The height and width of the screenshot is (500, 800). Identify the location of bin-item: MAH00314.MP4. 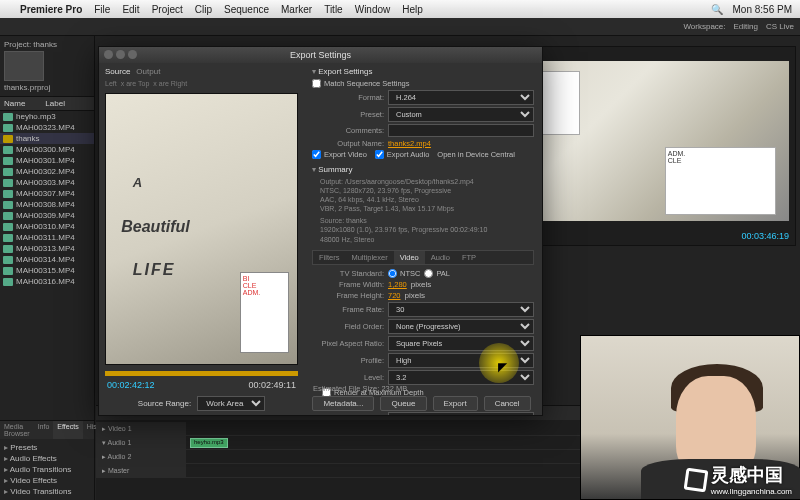
(47, 260).